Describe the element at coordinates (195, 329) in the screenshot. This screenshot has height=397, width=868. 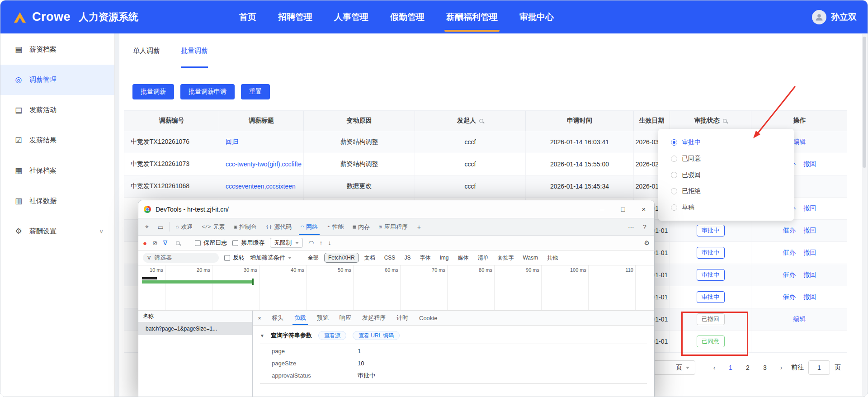
I see `request-row-selected: batch?page=1&pageSize=1...` at that location.